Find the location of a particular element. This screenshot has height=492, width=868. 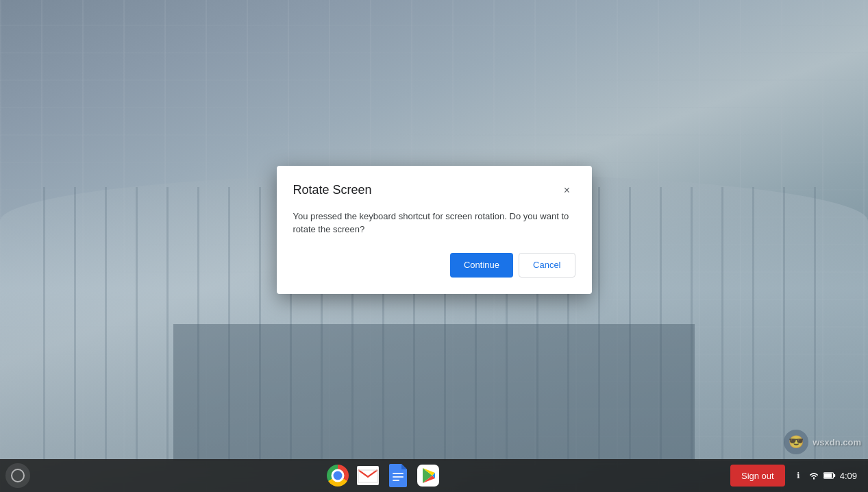

dialog-title: Rotate Screen is located at coordinates (333, 190).